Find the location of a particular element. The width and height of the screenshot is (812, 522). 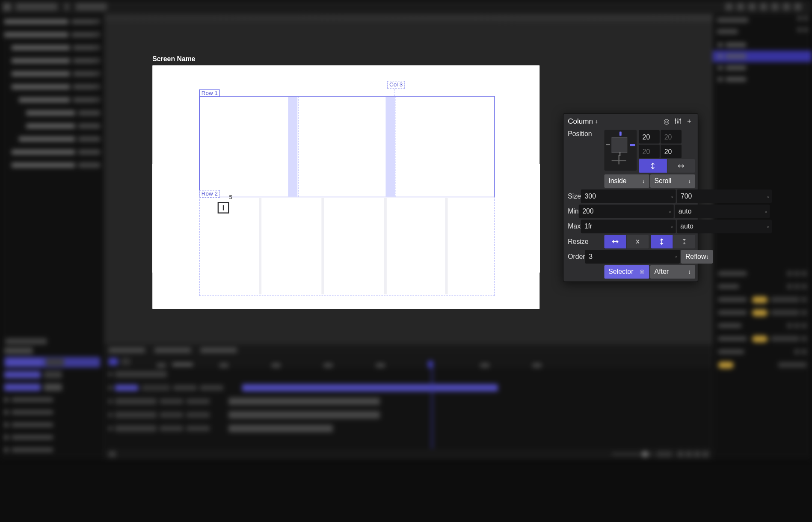

position-right-input is located at coordinates (671, 137).